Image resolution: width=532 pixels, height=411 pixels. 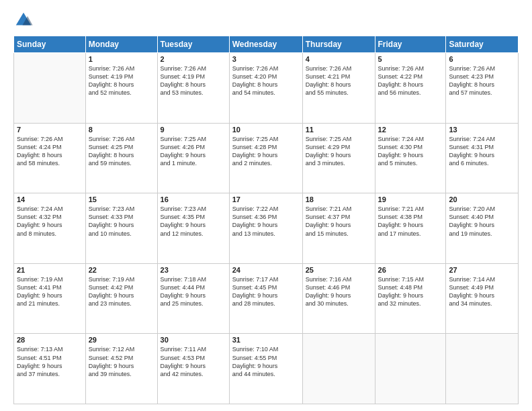 I want to click on calendar-cell: 12Sunrise: 7:24 AM Sunset: 4:30 PM Dayli…, so click(x=410, y=158).